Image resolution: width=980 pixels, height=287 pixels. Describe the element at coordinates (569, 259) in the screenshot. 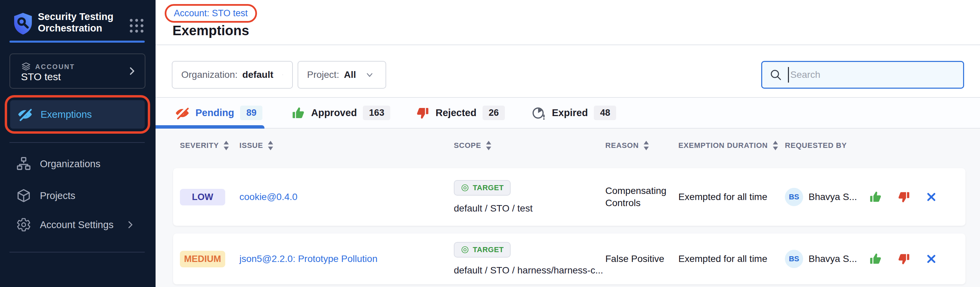

I see `table-row: MEDIUM json5@2.2.0: Prototype Pollution …` at that location.